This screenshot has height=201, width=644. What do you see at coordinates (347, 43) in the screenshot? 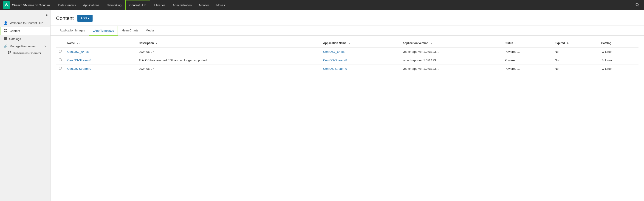
I see `table-header-row: Name ▲▼ Description ▼ Application Name ▼` at bounding box center [347, 43].